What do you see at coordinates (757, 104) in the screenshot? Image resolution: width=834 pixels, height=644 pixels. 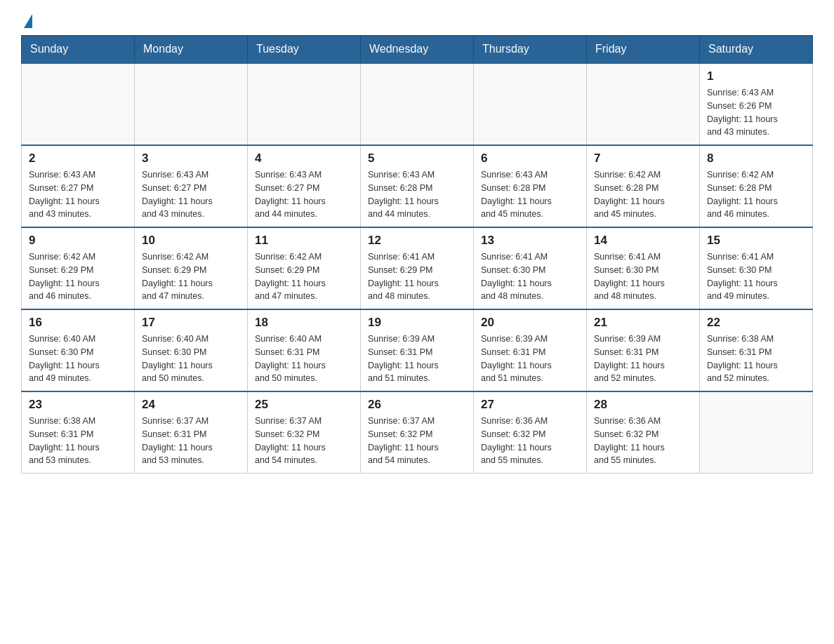 I see `calendar-cell: 1Sunrise: 6:43 AMSunset: 6:26 PMDaylight…` at bounding box center [757, 104].